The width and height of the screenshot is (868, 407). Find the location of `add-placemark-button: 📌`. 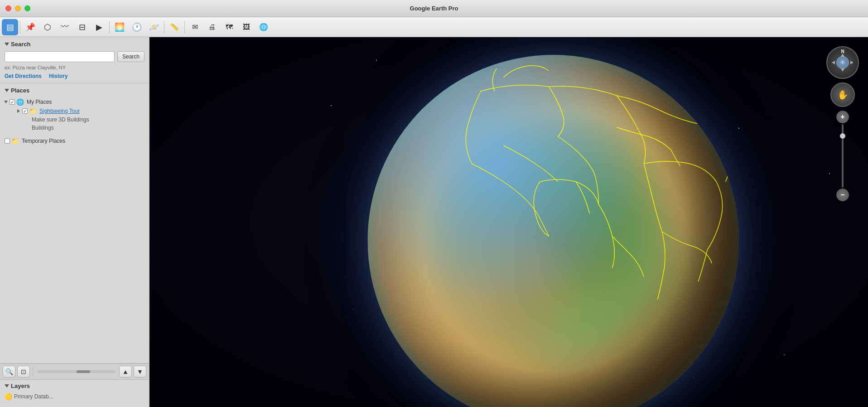

add-placemark-button: 📌 is located at coordinates (30, 27).